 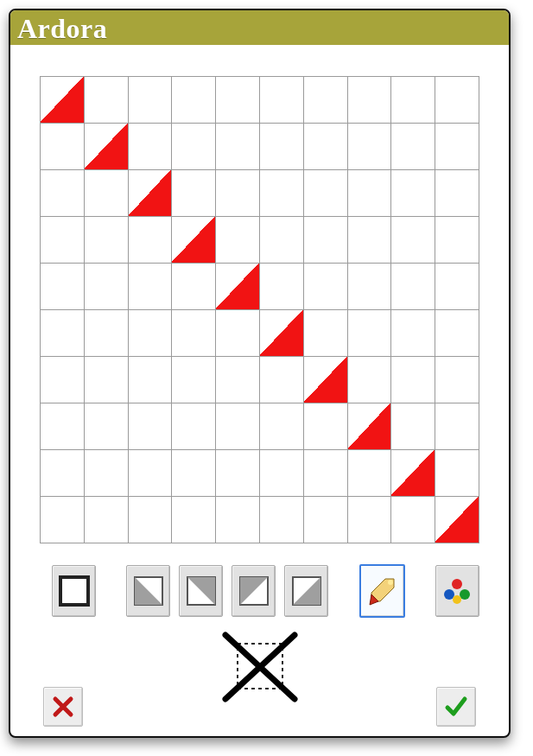 I want to click on tool-tri-bl, so click(x=149, y=591).